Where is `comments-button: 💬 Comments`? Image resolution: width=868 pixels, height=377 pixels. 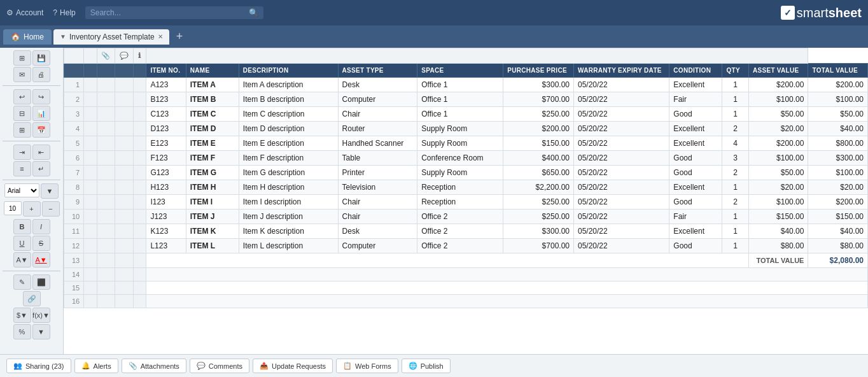
comments-button: 💬 Comments is located at coordinates (220, 366).